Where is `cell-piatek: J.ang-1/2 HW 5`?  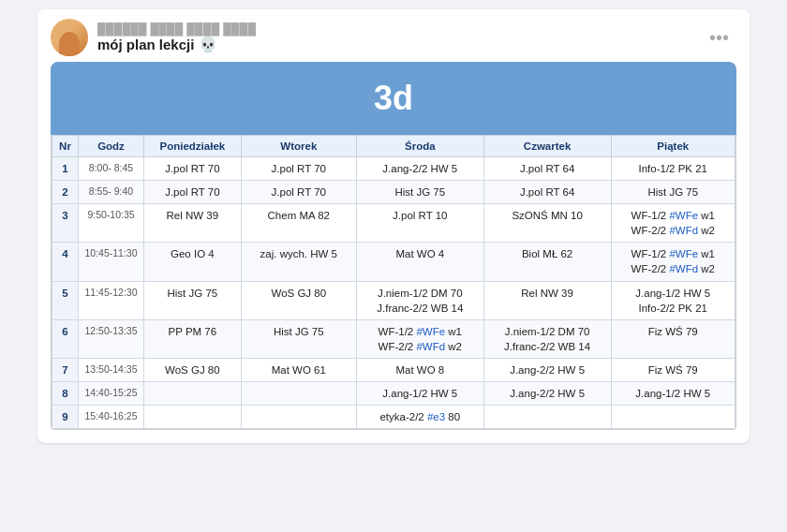 cell-piatek: J.ang-1/2 HW 5 is located at coordinates (673, 393).